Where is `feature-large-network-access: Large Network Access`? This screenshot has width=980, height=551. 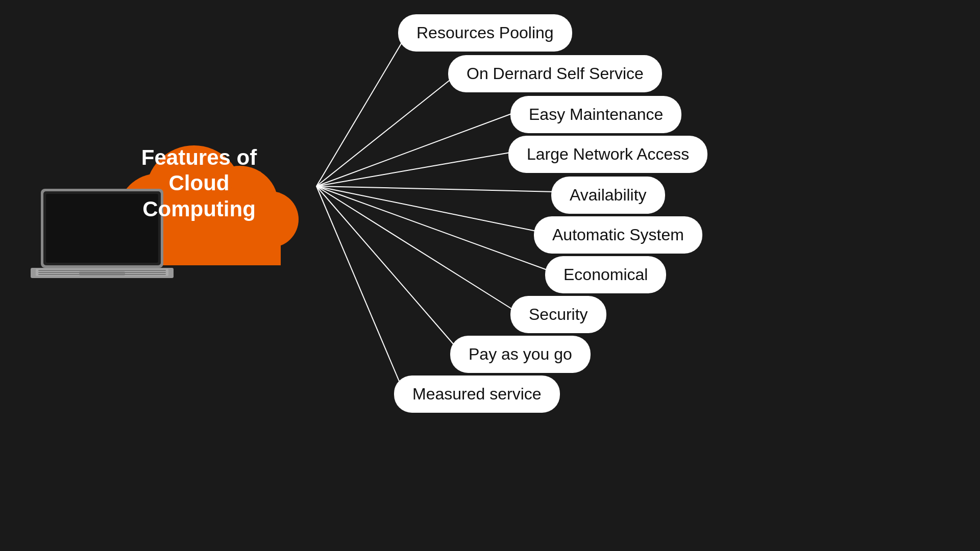 feature-large-network-access: Large Network Access is located at coordinates (608, 154).